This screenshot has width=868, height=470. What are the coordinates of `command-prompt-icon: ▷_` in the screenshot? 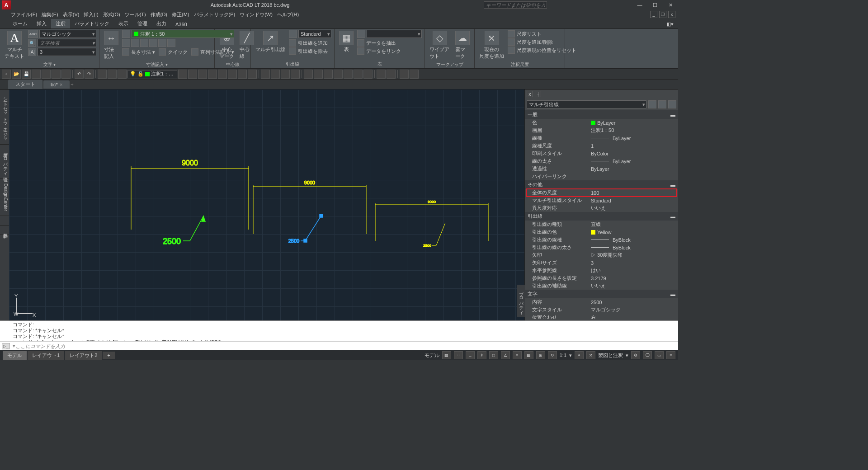 It's located at (6, 346).